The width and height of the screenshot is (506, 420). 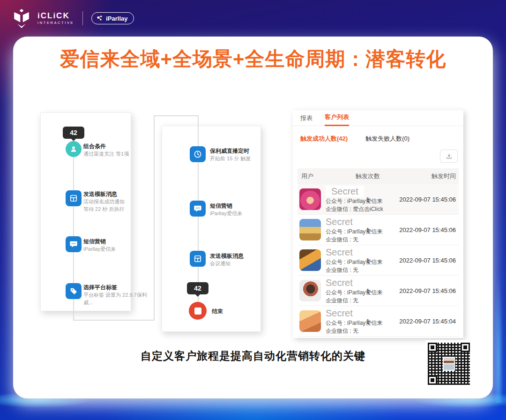 I want to click on node-live-timer, so click(x=198, y=154).